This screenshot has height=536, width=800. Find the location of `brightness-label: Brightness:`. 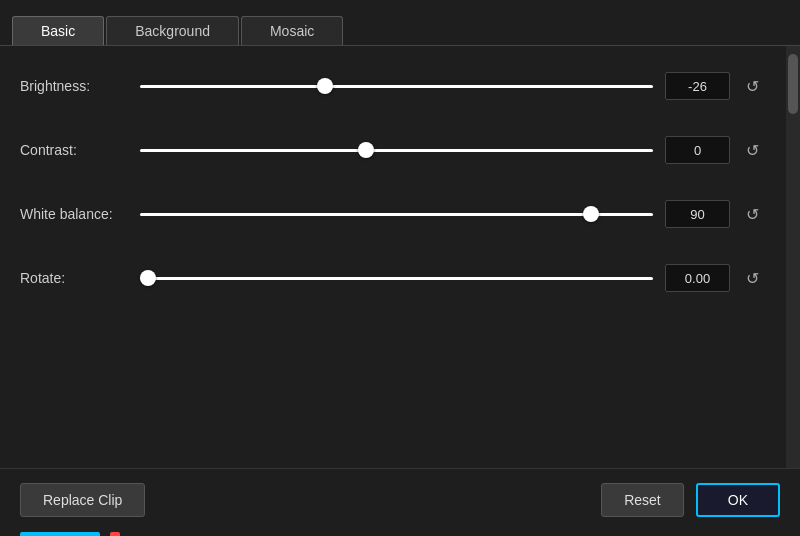

brightness-label: Brightness: is located at coordinates (80, 86).